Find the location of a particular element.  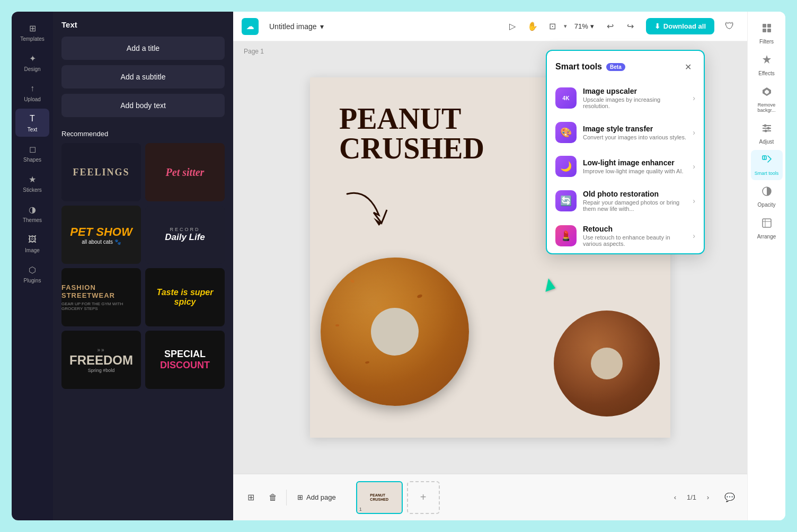

add-body-button: Add body text is located at coordinates (143, 105).